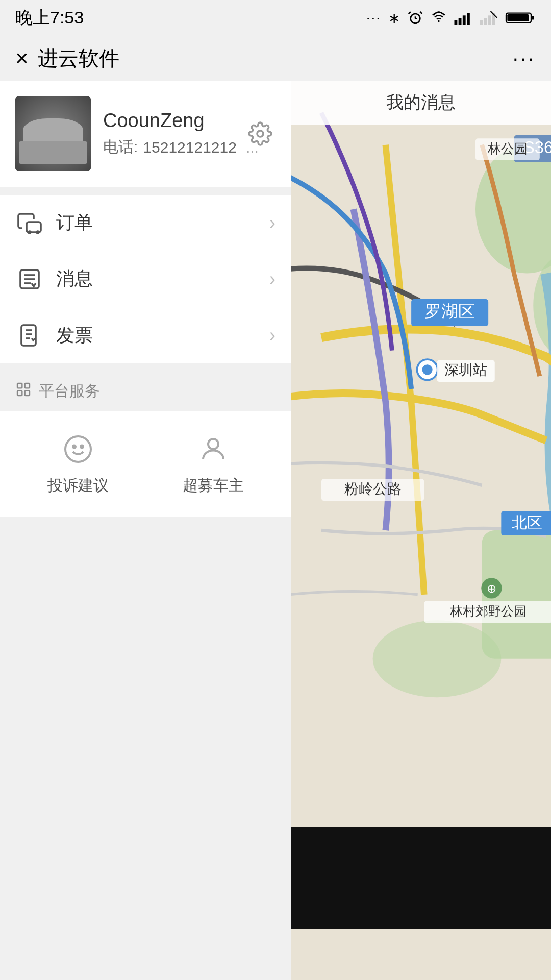 The image size is (551, 980). I want to click on svg-text: 林村郊野公园, so click(488, 611).